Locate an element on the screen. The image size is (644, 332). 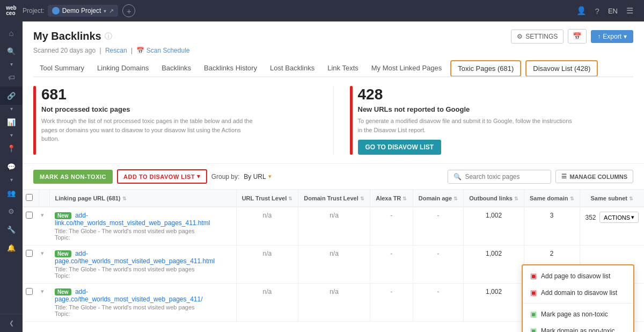
col-age-sort: ⇅ is located at coordinates (456, 199).